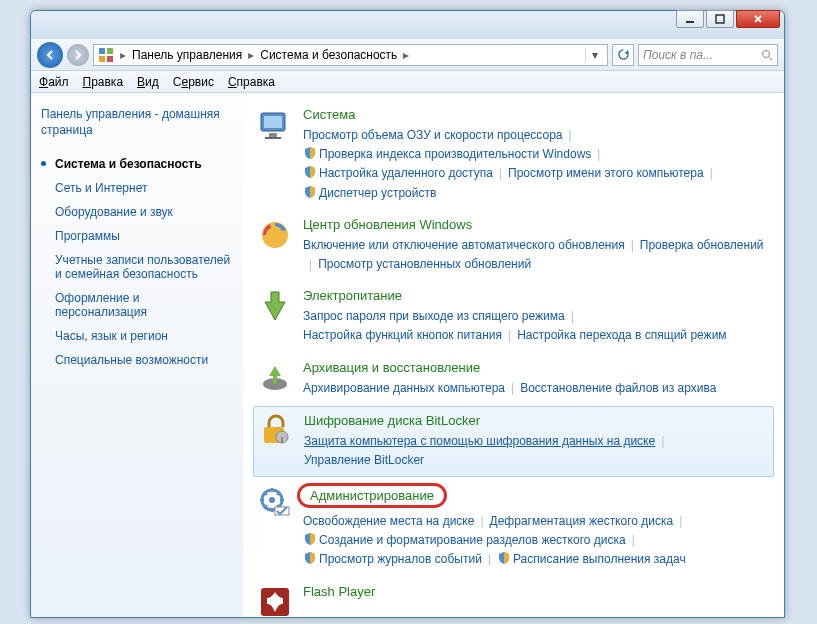  Describe the element at coordinates (339, 592) in the screenshot. I see `category-title-flash: Flash Player` at that location.